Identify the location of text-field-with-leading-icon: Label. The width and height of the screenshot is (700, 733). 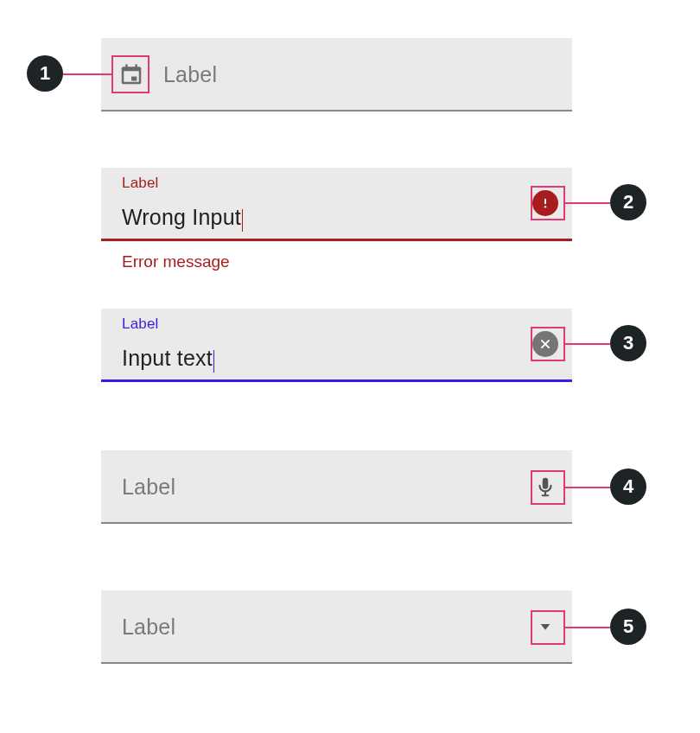
(337, 74).